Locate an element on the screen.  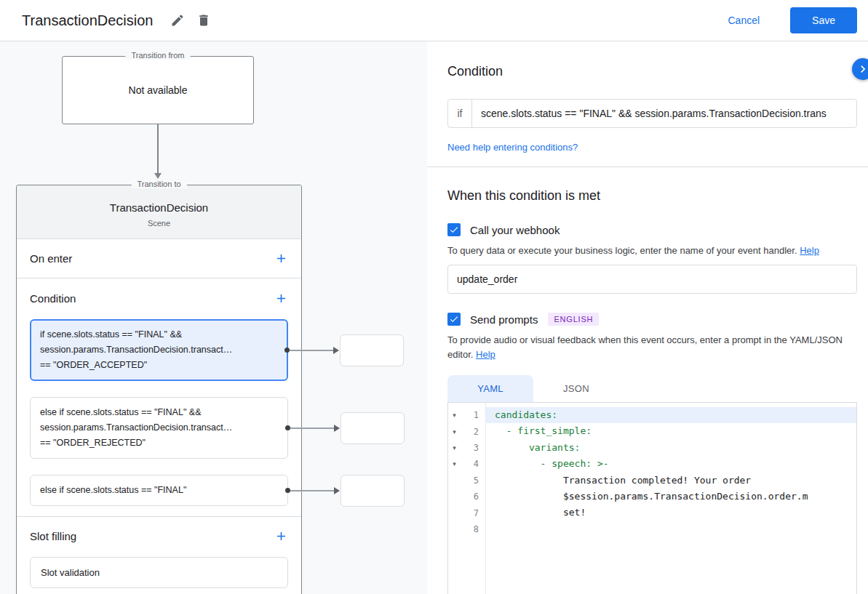
slot-validation-card: Slot validation is located at coordinates (159, 573).